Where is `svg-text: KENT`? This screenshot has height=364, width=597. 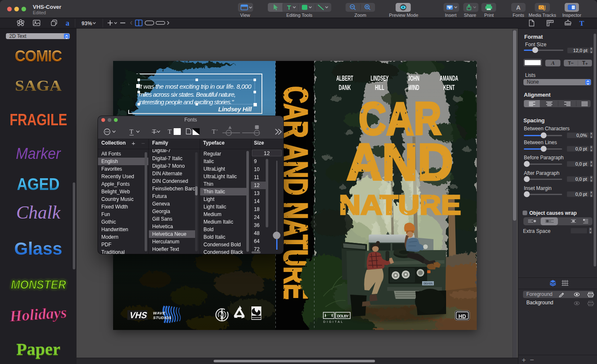
svg-text: KENT is located at coordinates (449, 88).